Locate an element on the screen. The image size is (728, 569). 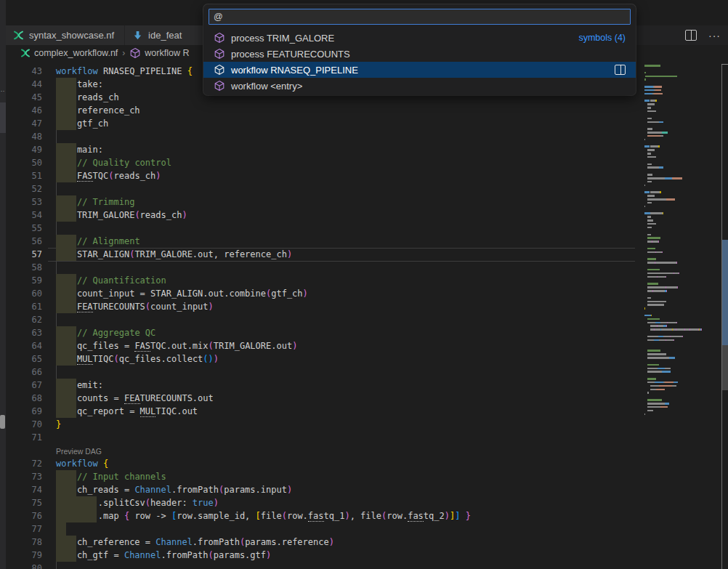
quick-open-item: workflow RNASEQ_PIPELINE is located at coordinates (420, 70).